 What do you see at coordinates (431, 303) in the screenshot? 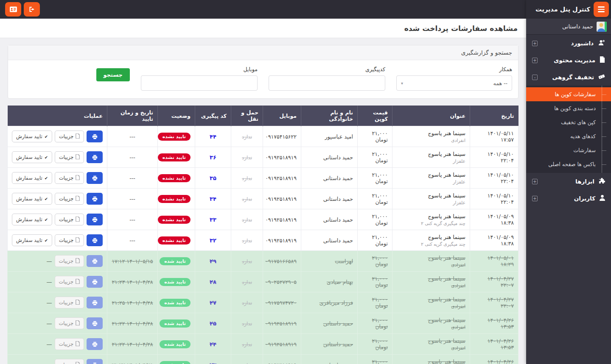
I see `title-cell: سینما هنر یاسوج انفرادی` at bounding box center [431, 303].